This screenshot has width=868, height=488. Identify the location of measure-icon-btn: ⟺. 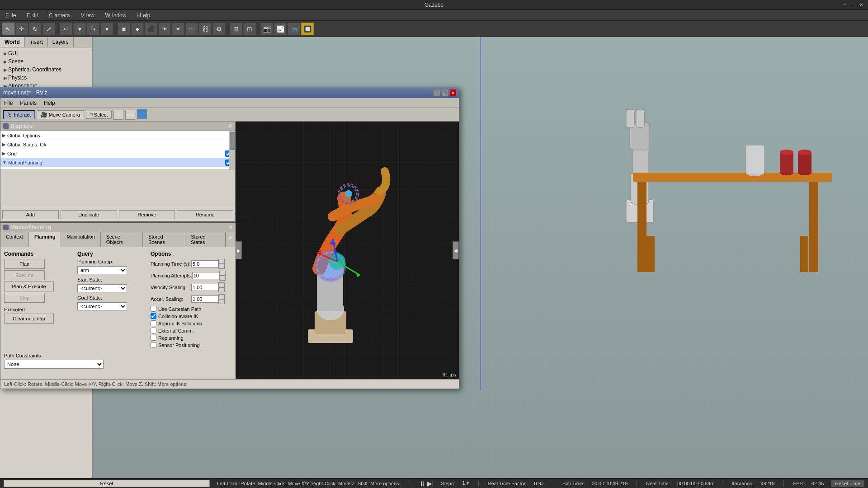
(130, 115).